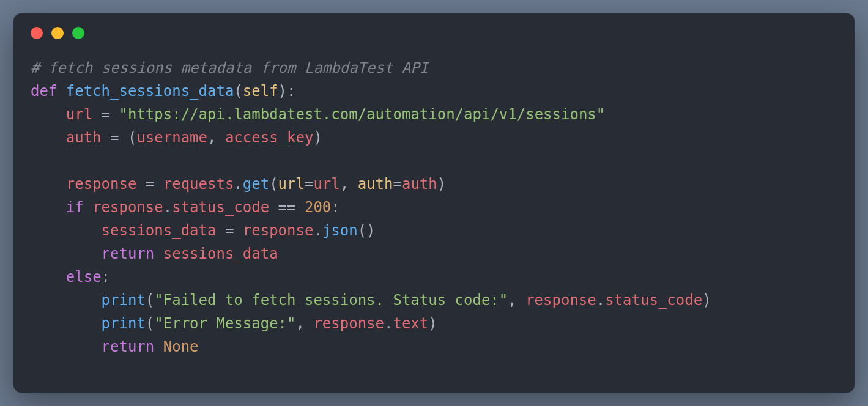  Describe the element at coordinates (318, 207) in the screenshot. I see `num-200: 200` at that location.